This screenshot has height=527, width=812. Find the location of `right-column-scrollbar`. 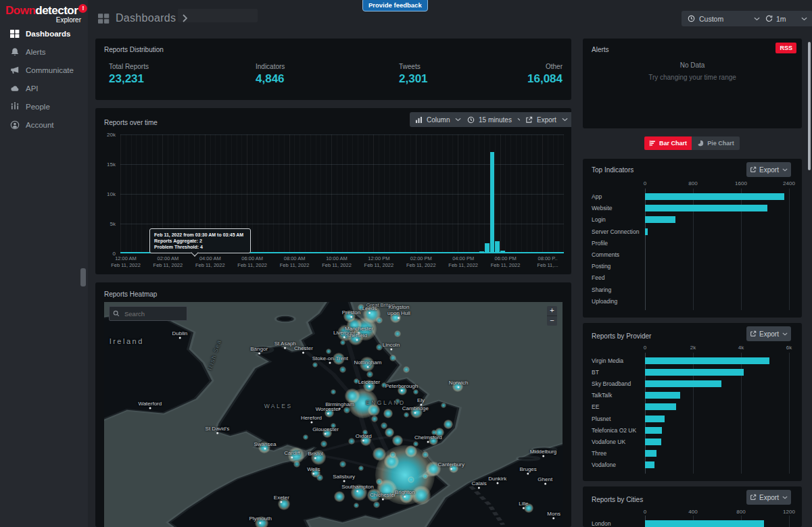

right-column-scrollbar is located at coordinates (809, 106).